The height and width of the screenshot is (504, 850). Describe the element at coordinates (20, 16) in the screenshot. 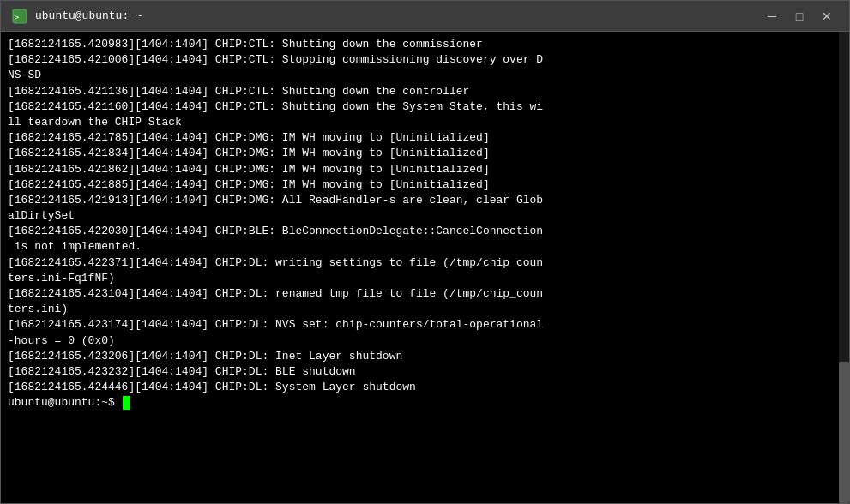

I see `terminal-icon: >_` at that location.